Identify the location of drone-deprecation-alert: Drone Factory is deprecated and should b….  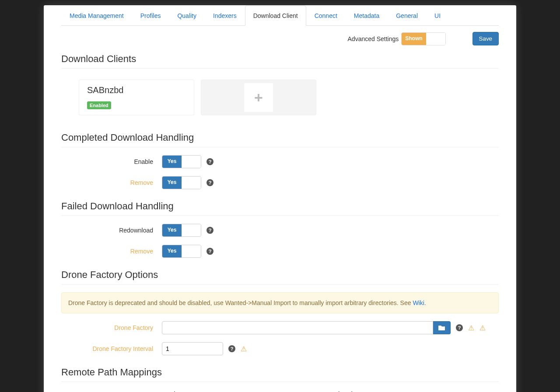
(280, 303).